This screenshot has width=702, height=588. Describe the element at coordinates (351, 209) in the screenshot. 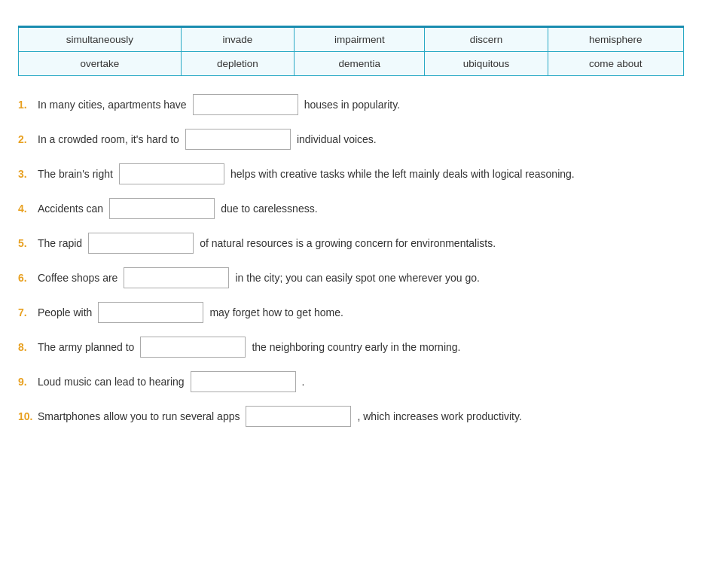

I see `question-block: 4. Accidents can due to carelessness.` at that location.